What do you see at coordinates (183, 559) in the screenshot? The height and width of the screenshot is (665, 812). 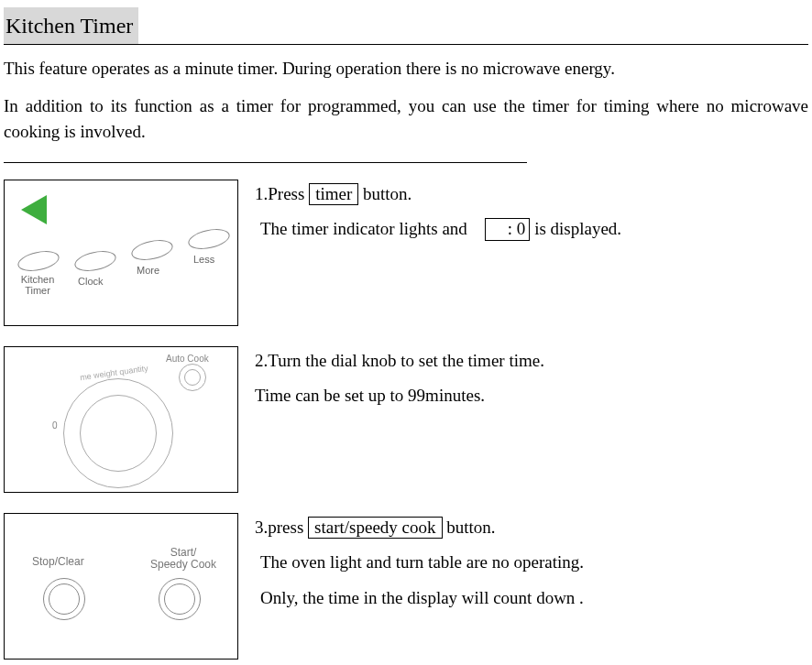 I see `start-speedy-label: Start/ Speedy Cook` at bounding box center [183, 559].